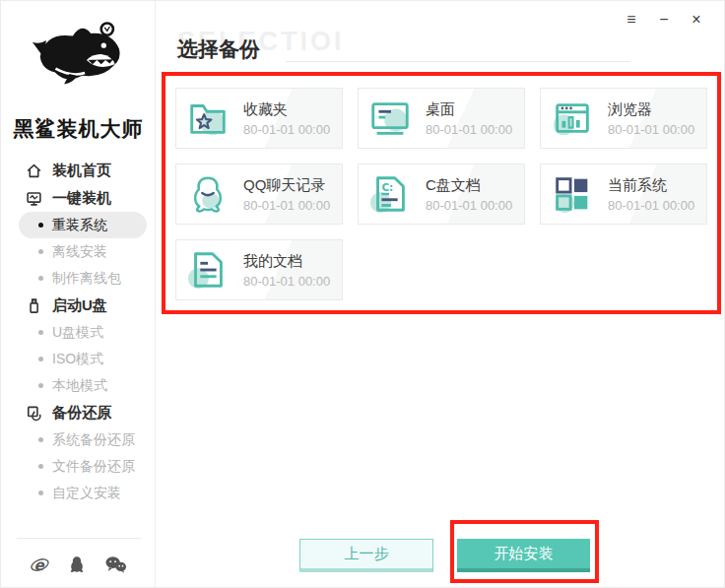 The width and height of the screenshot is (725, 588). Describe the element at coordinates (79, 62) in the screenshot. I see `app-logo` at that location.